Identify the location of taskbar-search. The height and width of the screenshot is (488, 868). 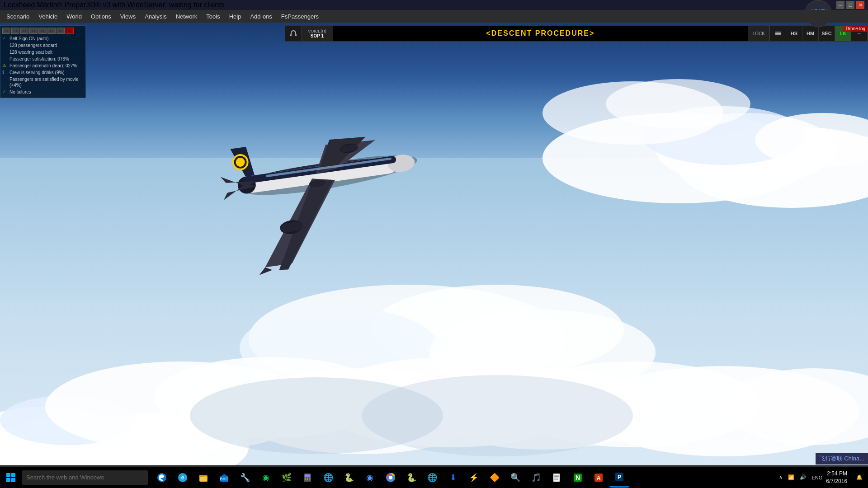
(85, 478).